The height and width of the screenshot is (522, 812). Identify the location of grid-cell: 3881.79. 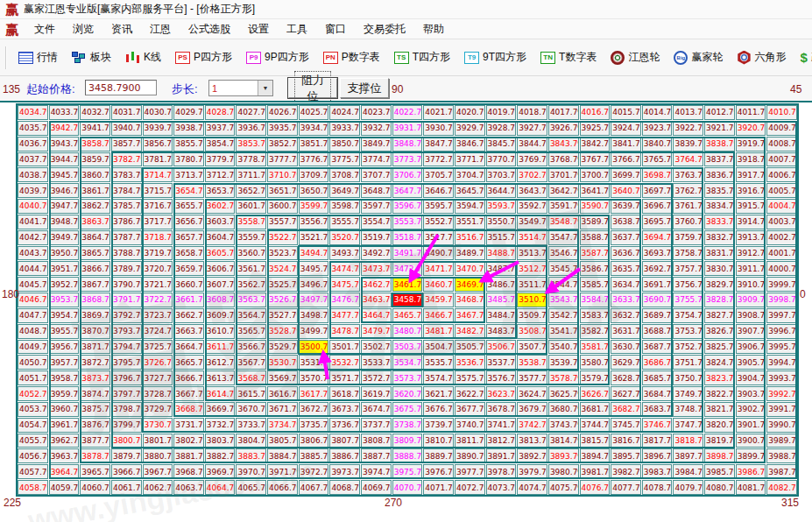
(189, 455).